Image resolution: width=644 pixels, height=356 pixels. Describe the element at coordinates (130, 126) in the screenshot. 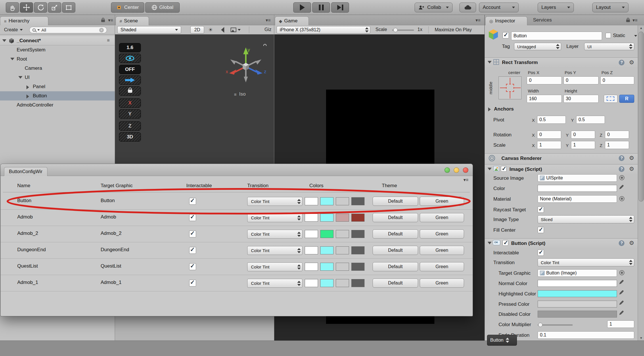

I see `overlay-z-axis-button: Z` at that location.